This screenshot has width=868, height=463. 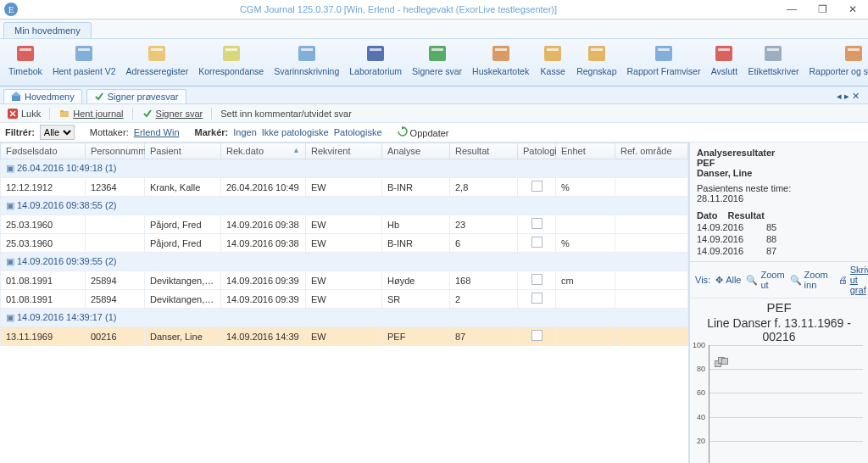 I want to click on group-row: ▣14.09.2016 09:39:55 (2), so click(x=344, y=262).